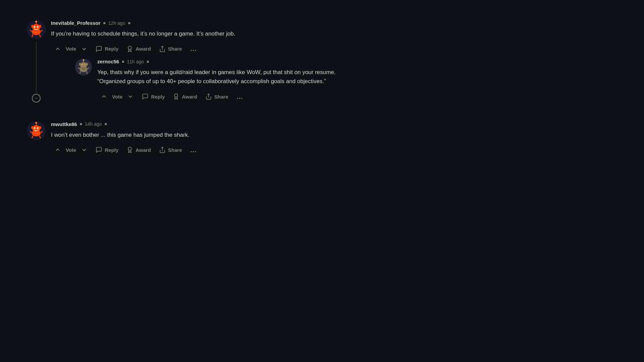 The width and height of the screenshot is (644, 362). Describe the element at coordinates (130, 97) in the screenshot. I see `downvote-button-reply1` at that location.